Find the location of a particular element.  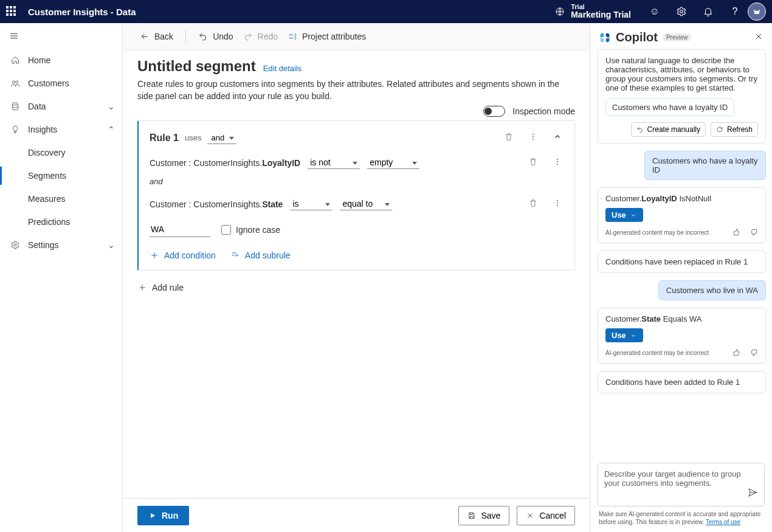

redo-button: Redo is located at coordinates (260, 36).